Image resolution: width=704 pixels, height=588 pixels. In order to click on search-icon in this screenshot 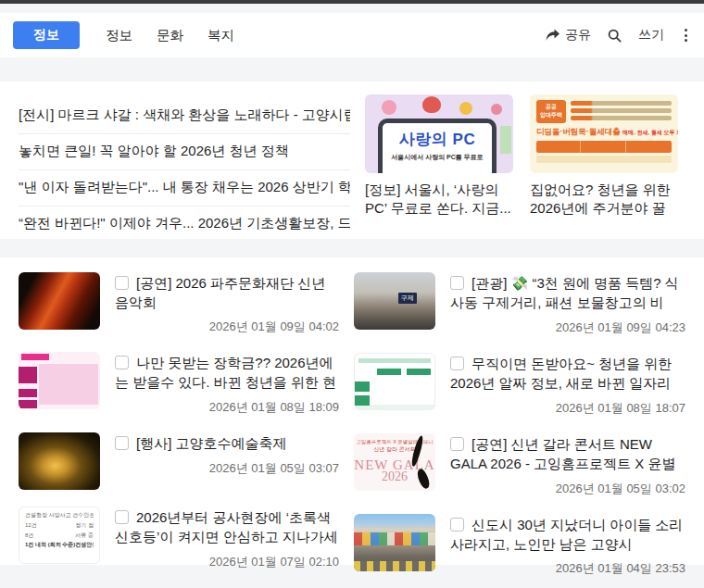, I will do `click(615, 35)`.